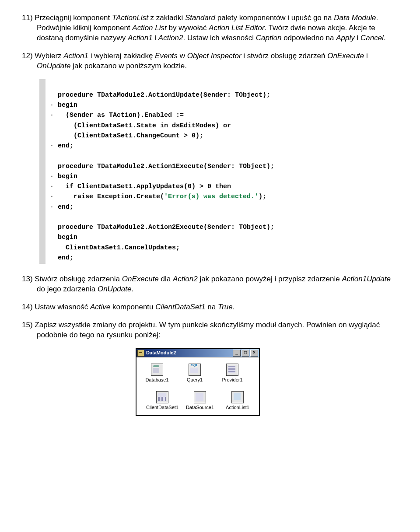 Image resolution: width=420 pixels, height=532 pixels. What do you see at coordinates (254, 353) in the screenshot?
I see `close-button: ×` at bounding box center [254, 353].